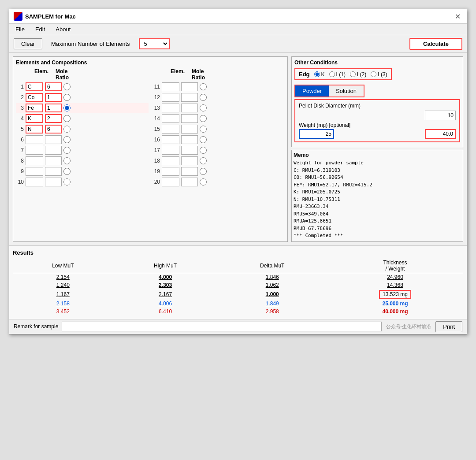 This screenshot has width=476, height=460. I want to click on powder-button: Powder, so click(312, 91).